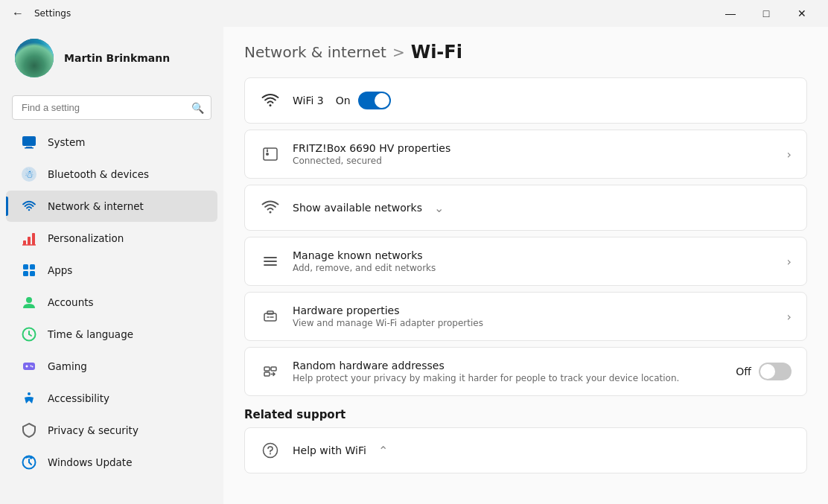 Image resolution: width=828 pixels, height=504 pixels. Describe the element at coordinates (730, 13) in the screenshot. I see `minimize-button: —` at that location.